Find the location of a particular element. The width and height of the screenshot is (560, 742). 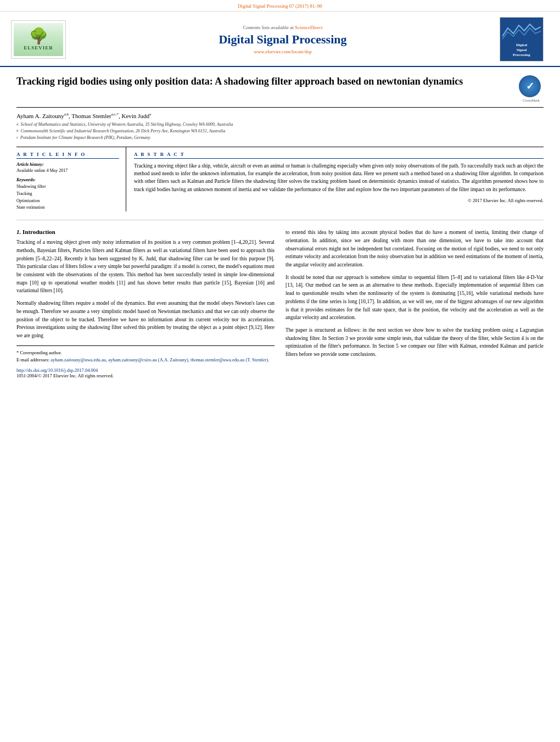

journal-url: www.elsevier.com/locate/dsp is located at coordinates (283, 52).